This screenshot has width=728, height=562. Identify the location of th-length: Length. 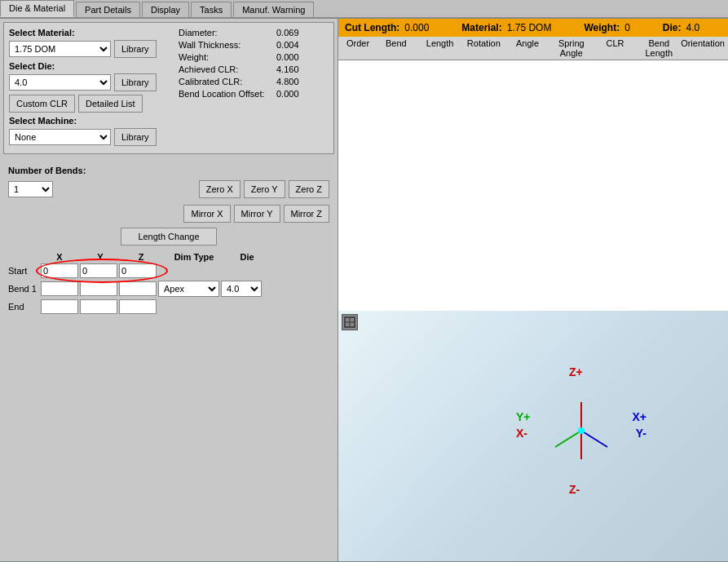
(440, 48).